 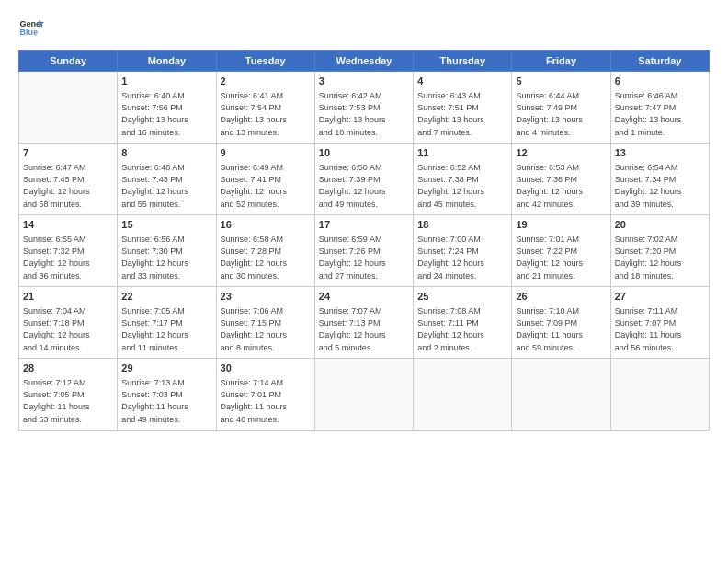 I want to click on day-number: 13, so click(x=660, y=153).